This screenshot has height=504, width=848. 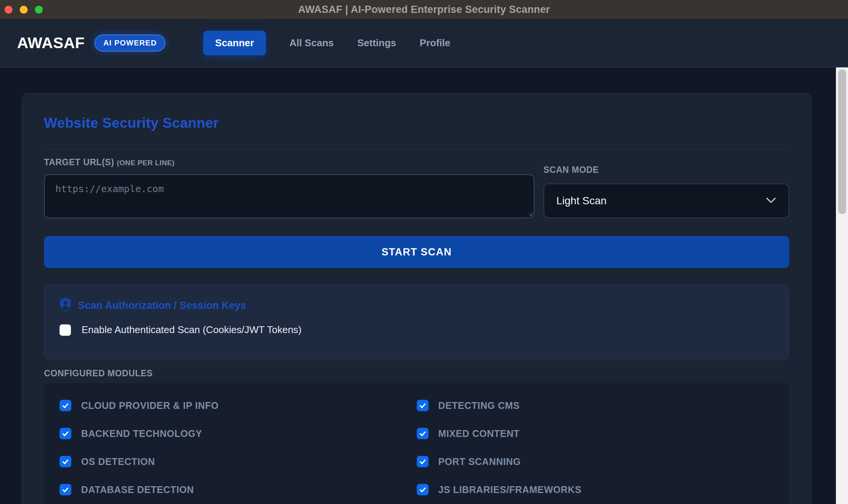 I want to click on scan-mode-label: SCAN MODE, so click(x=666, y=170).